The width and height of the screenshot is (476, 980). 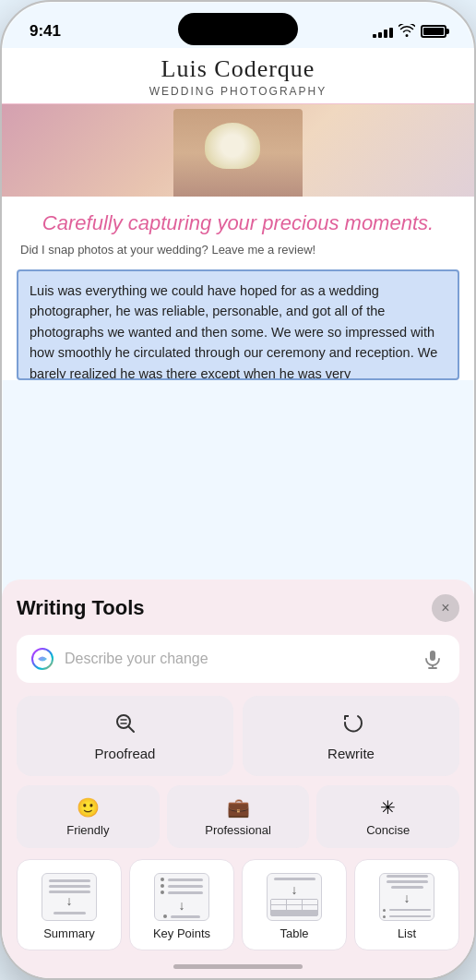 What do you see at coordinates (69, 897) in the screenshot?
I see `summary-icon: ↓` at bounding box center [69, 897].